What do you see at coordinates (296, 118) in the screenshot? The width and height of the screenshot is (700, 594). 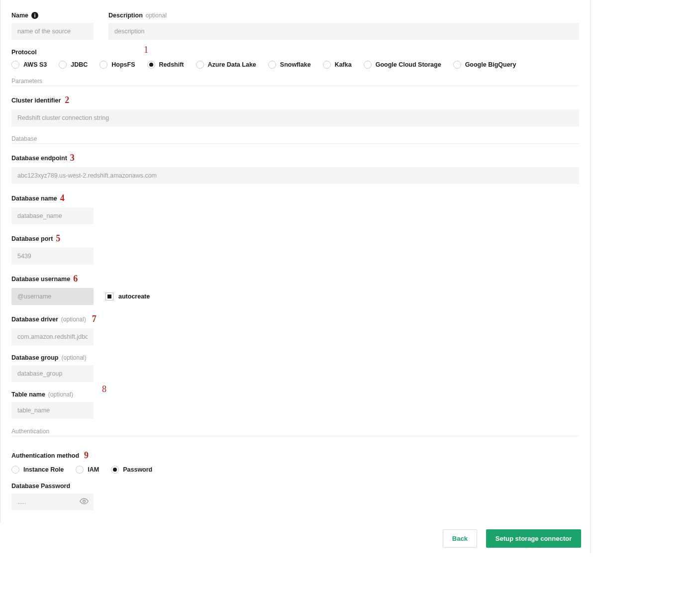 I see `cluster-identifier-input` at bounding box center [296, 118].